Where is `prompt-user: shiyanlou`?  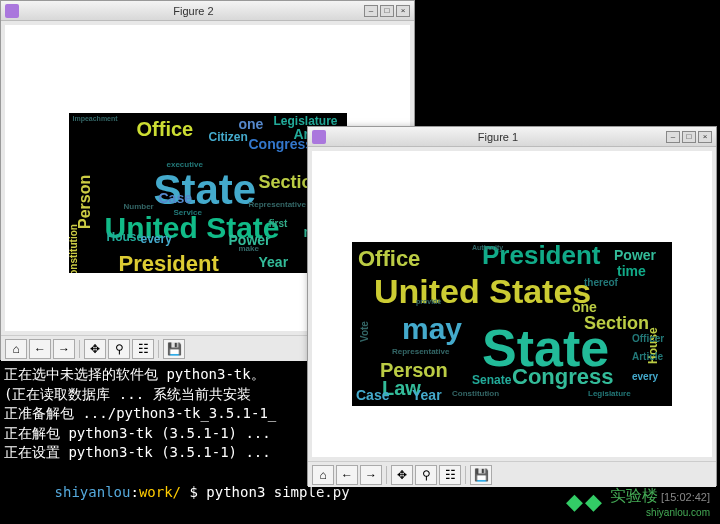
prompt-user: shiyanlou is located at coordinates (93, 492).